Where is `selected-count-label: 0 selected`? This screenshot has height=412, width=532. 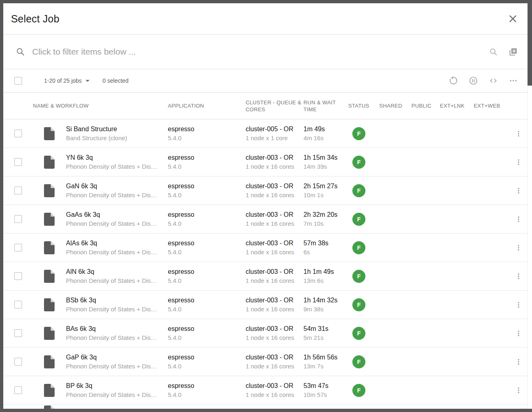
selected-count-label: 0 selected is located at coordinates (116, 81).